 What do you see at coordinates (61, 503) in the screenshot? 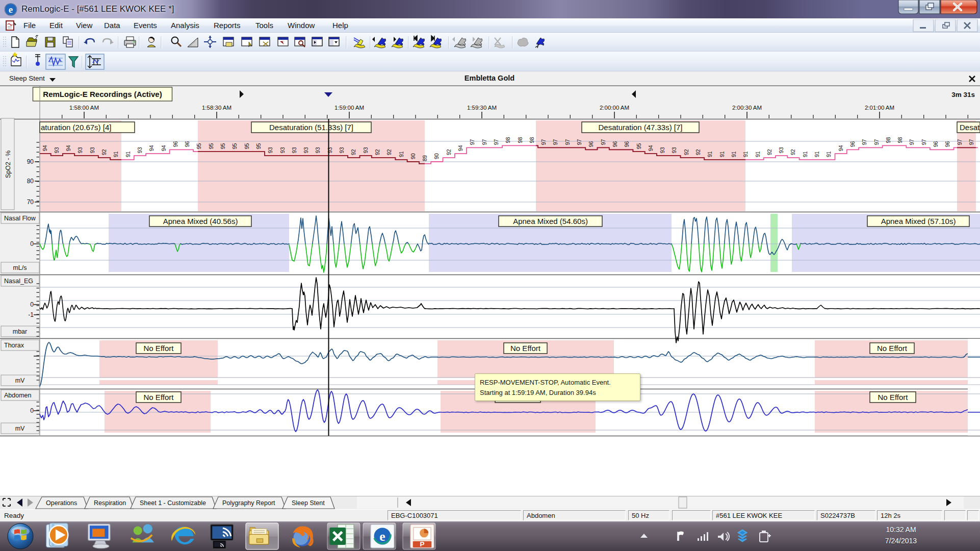
I see `svg-text: Operations` at bounding box center [61, 503].